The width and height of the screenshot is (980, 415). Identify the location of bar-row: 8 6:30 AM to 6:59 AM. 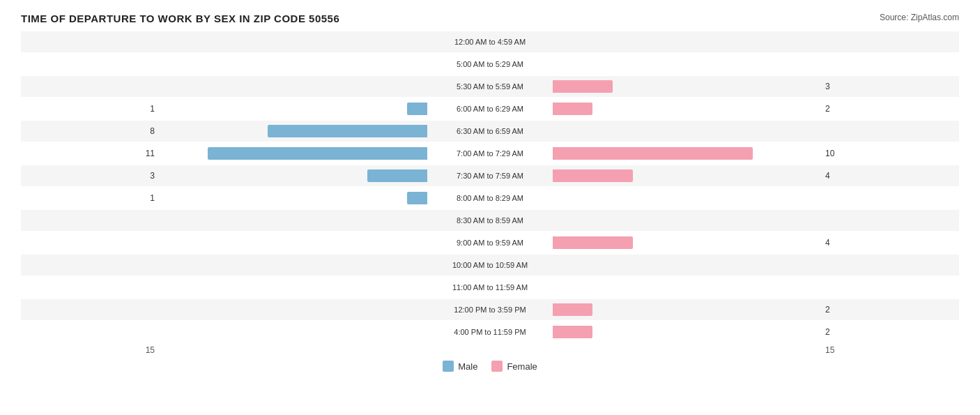
(490, 131).